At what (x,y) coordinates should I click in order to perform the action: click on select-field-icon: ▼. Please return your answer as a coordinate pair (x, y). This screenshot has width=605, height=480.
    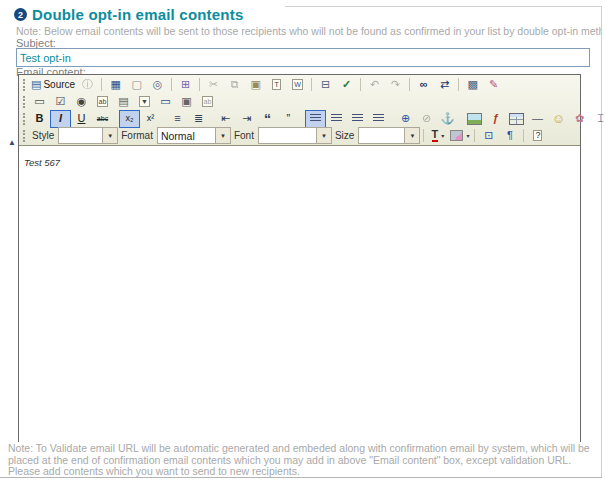
    Looking at the image, I should click on (144, 102).